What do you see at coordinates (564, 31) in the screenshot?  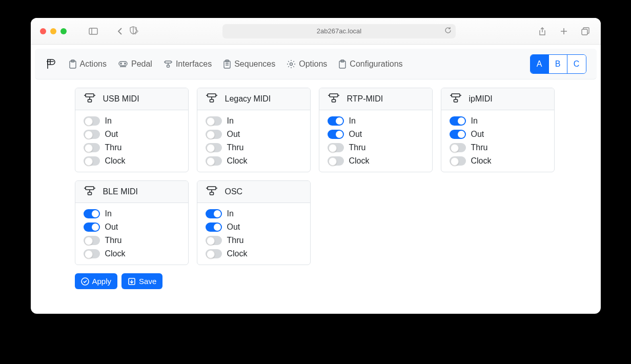 I see `new-tab-button` at bounding box center [564, 31].